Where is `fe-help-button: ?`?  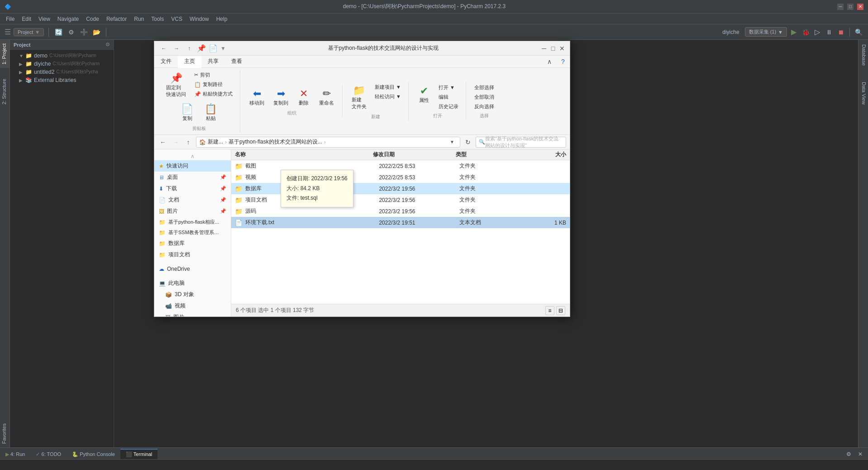 fe-help-button: ? is located at coordinates (563, 62).